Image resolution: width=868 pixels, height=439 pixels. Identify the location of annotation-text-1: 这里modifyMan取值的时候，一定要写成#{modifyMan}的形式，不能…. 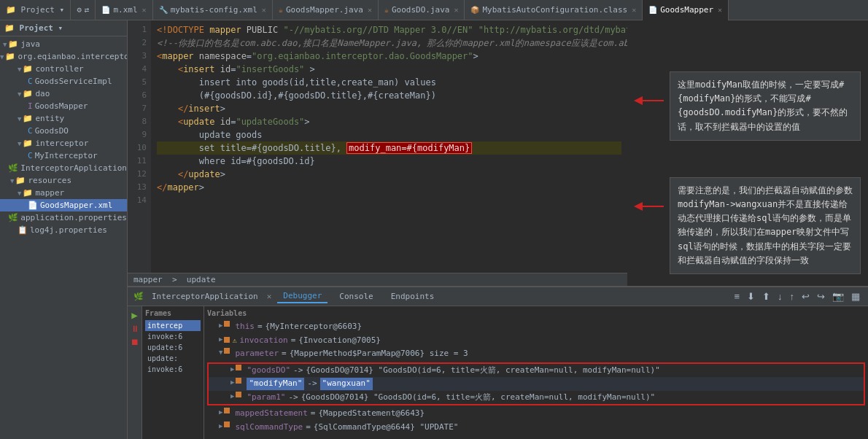
(763, 106).